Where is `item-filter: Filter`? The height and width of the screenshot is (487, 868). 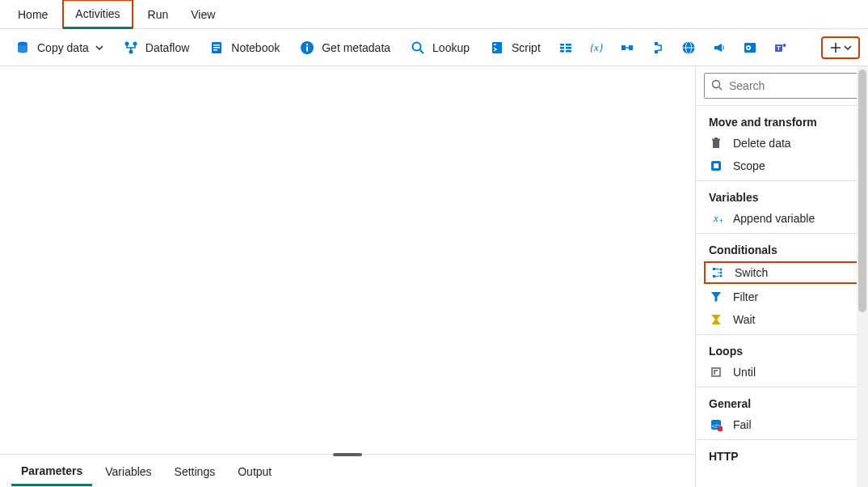 item-filter: Filter is located at coordinates (782, 297).